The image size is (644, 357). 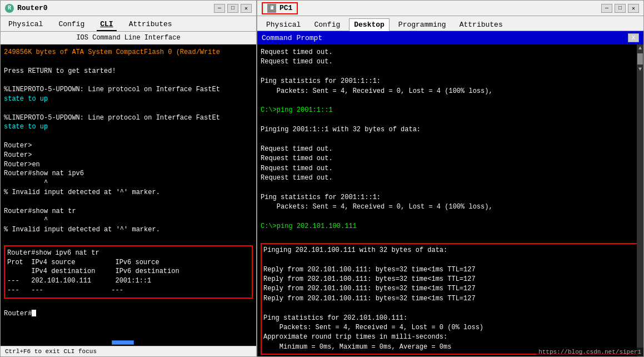 I want to click on watermark: https://blog.csdn.net/siper1, so click(x=590, y=352).